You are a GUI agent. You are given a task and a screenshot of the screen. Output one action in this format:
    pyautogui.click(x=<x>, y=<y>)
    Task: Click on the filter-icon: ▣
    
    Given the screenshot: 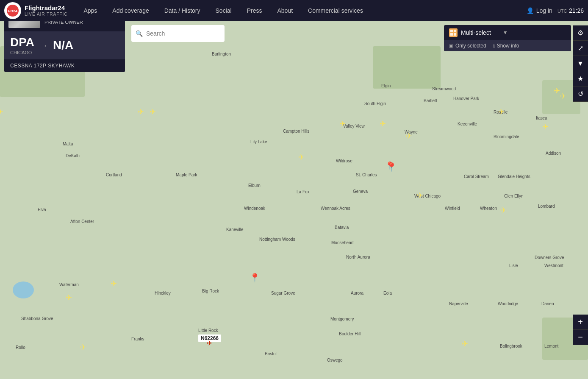 What is the action you would take?
    pyautogui.click(x=451, y=46)
    